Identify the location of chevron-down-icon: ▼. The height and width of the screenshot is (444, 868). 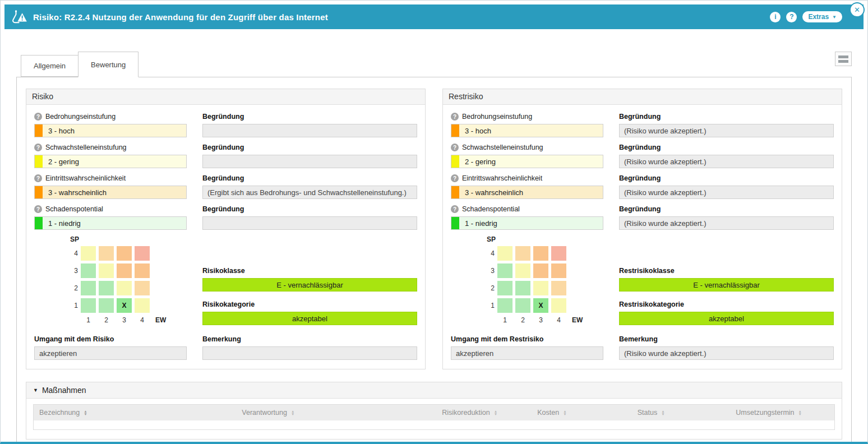
(834, 17).